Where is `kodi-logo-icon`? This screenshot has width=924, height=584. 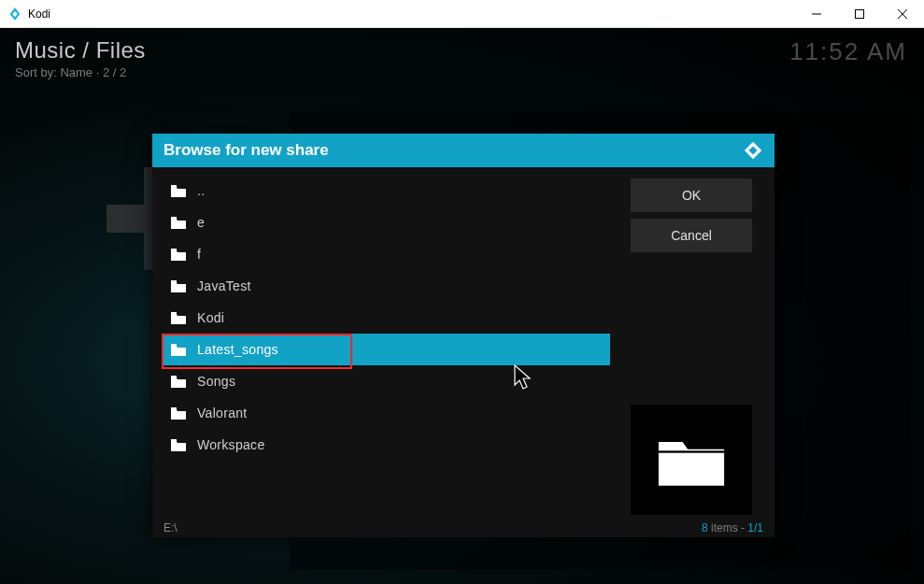
kodi-logo-icon is located at coordinates (753, 150).